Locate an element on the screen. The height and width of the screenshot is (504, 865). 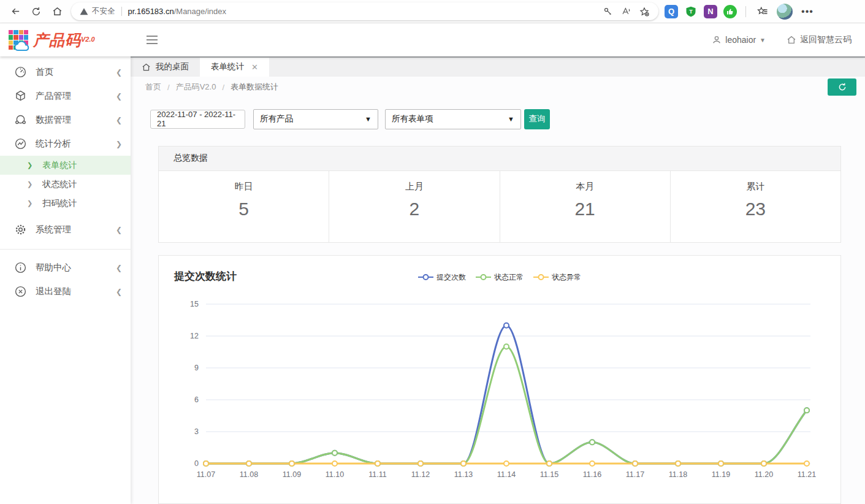
sidebar-item-system: 系统管理 ❮ is located at coordinates (65, 229).